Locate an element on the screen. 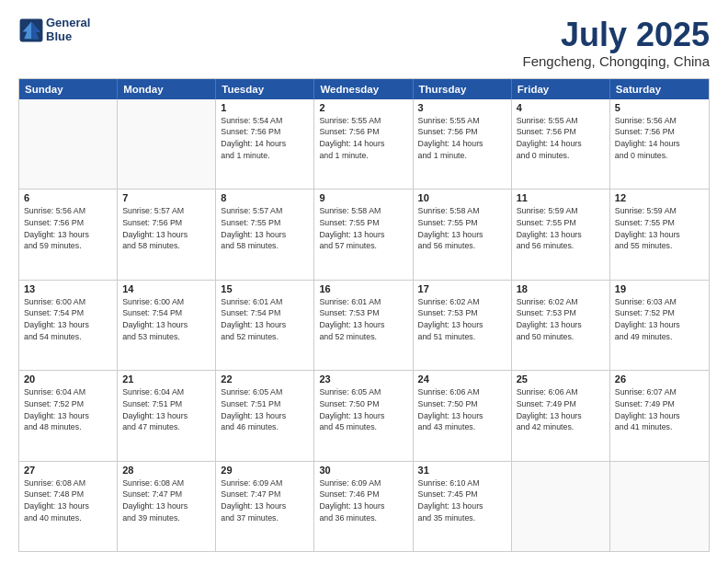 The width and height of the screenshot is (728, 563). day-cell-14: 14Sunrise: 6:00 AM Sunset: 7:54 PM Dayli… is located at coordinates (167, 326).